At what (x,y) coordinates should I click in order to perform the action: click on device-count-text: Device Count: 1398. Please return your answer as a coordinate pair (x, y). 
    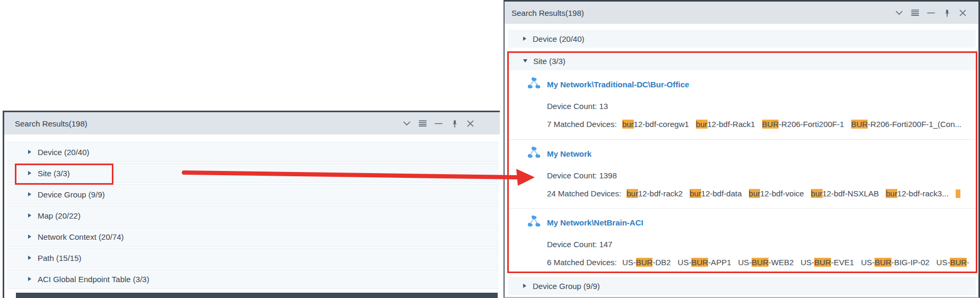
    Looking at the image, I should click on (582, 176).